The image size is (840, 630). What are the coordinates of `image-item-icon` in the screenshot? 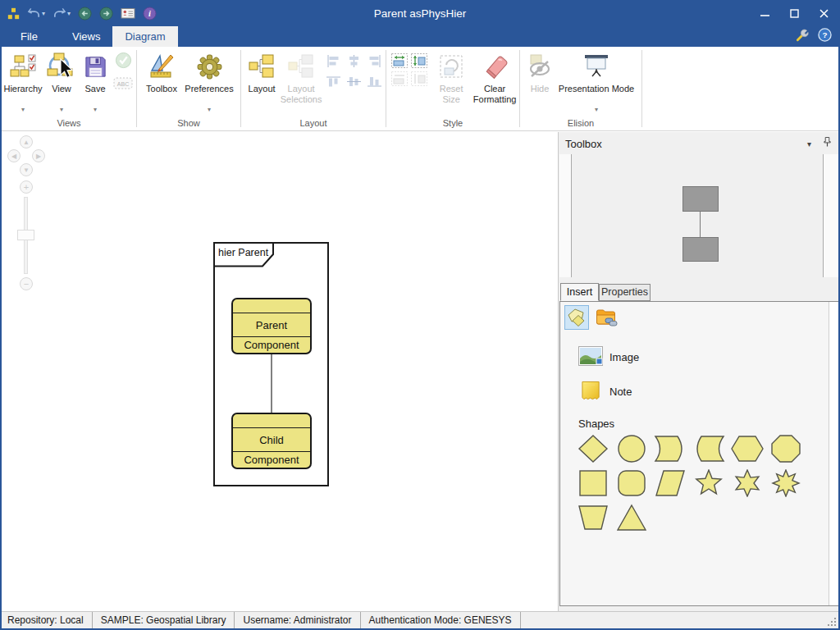 It's located at (591, 358).